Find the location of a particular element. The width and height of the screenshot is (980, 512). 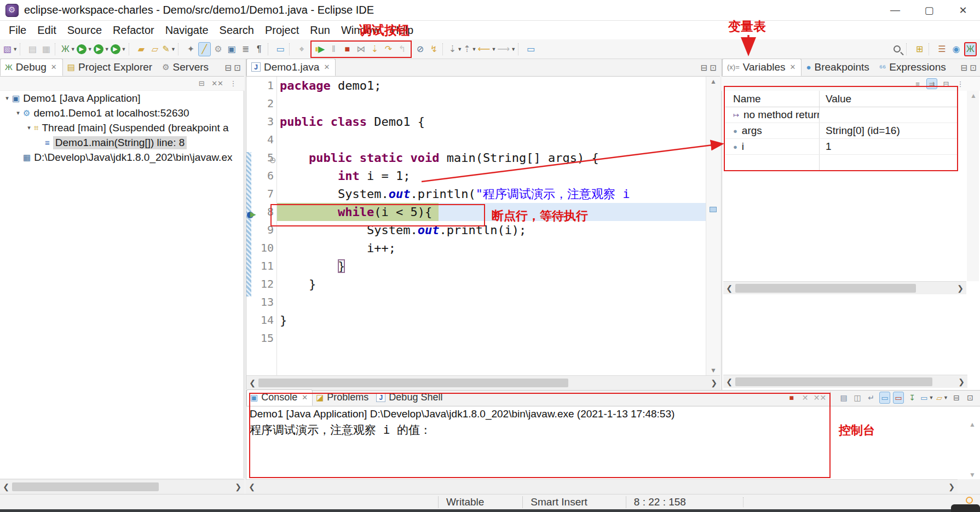

skip-breakpoints-button: ⊘ is located at coordinates (420, 49).